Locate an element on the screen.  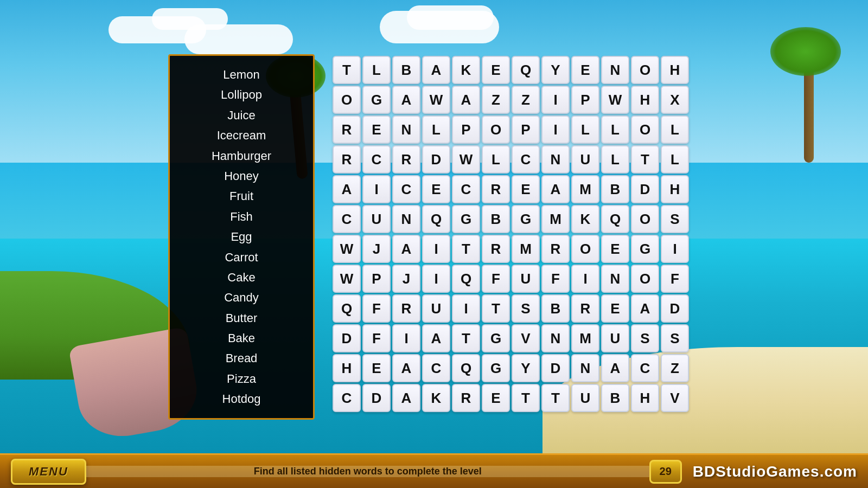
menu-button: MENU is located at coordinates (49, 472).